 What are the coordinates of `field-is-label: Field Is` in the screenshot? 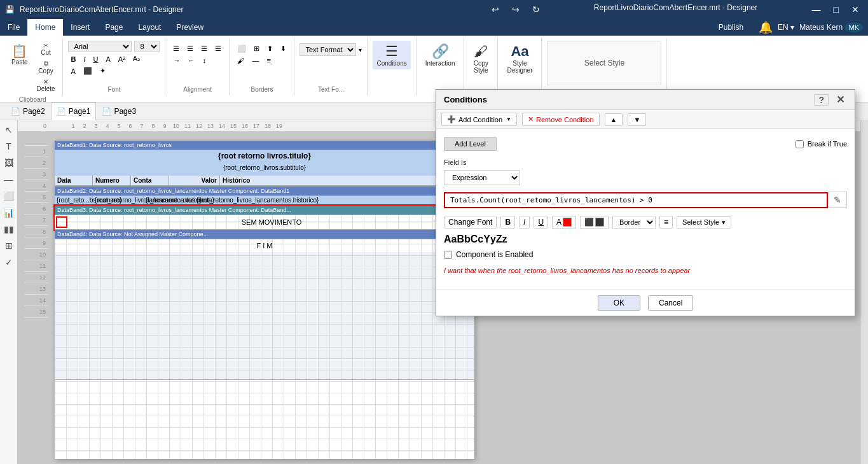 It's located at (645, 162).